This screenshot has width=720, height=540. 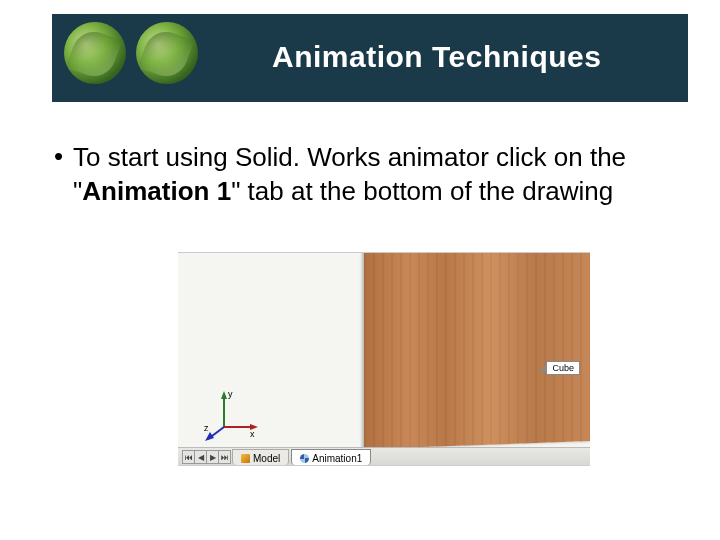 I want to click on tab-bar: ⏮ ◀ ▶ ⏭ Model Animation1, so click(x=384, y=456).